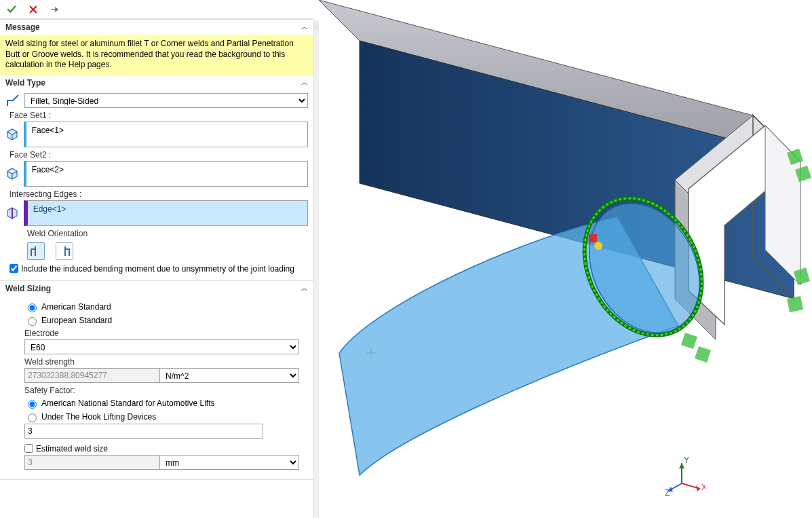  Describe the element at coordinates (13, 100) in the screenshot. I see `weld-type-icon` at that location.